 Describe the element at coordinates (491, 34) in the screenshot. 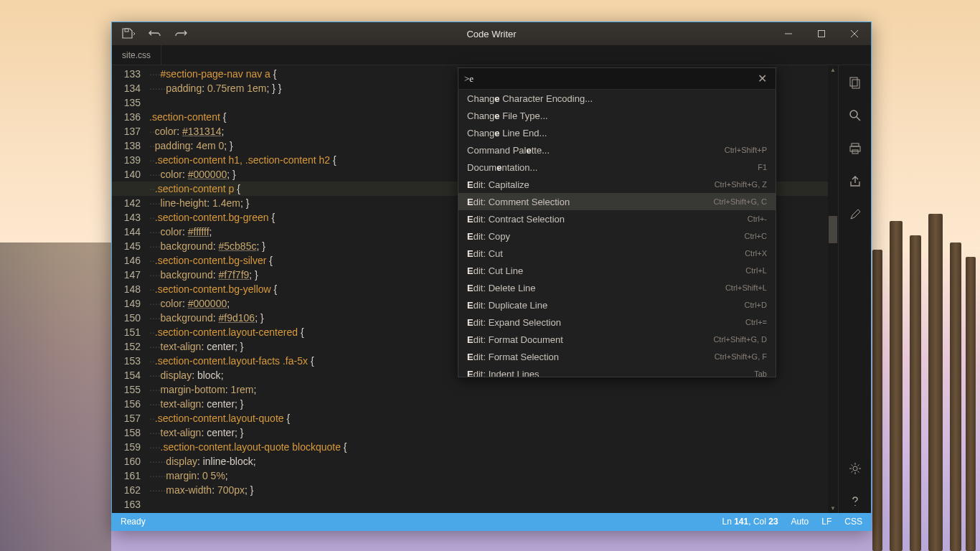

I see `window-title: Code Writer` at that location.